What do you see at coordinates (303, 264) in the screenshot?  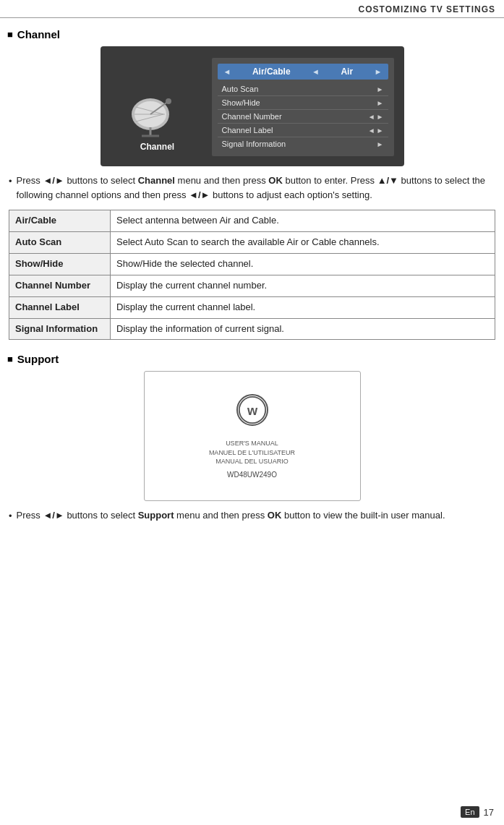 I see `table-val-showhide: Show/Hide the selected channel.` at bounding box center [303, 264].